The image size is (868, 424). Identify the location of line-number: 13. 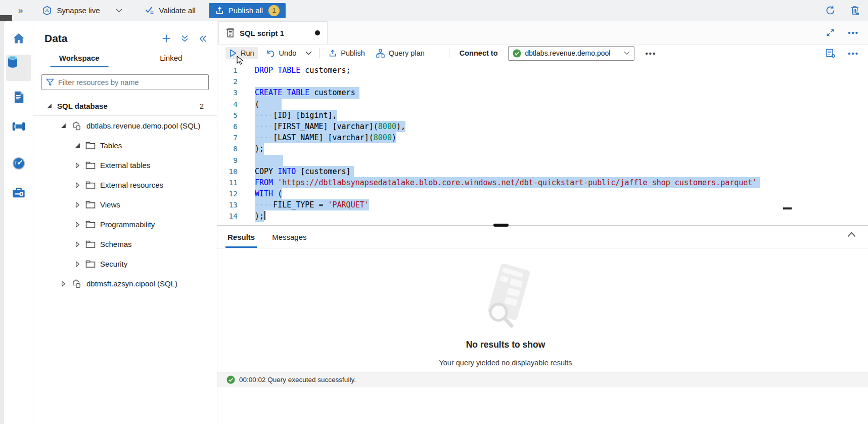
(227, 205).